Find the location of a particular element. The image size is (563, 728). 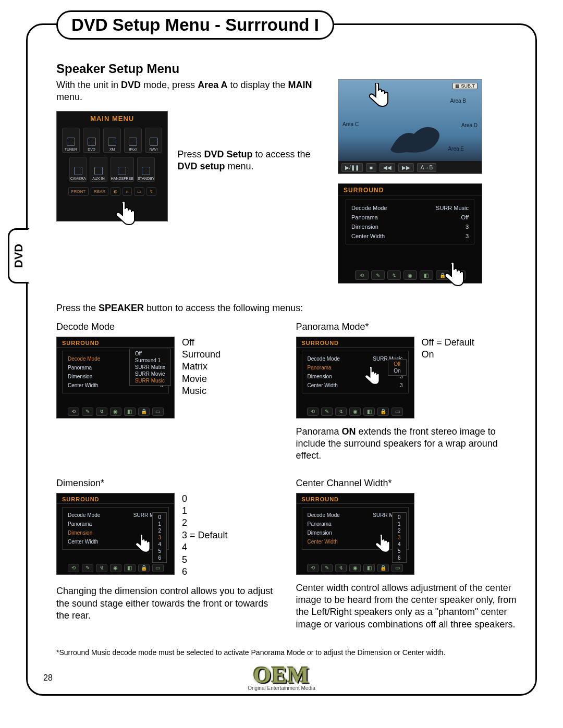

row-centerwidth: Center Width3 is located at coordinates (410, 236).